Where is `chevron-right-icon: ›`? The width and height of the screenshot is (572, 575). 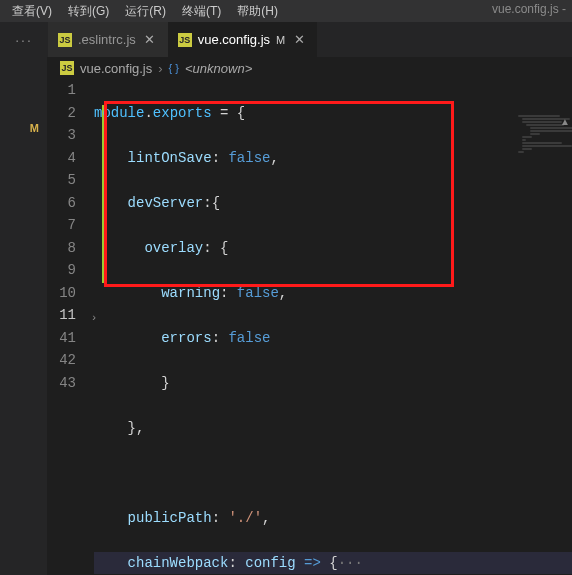 chevron-right-icon: › is located at coordinates (160, 68).